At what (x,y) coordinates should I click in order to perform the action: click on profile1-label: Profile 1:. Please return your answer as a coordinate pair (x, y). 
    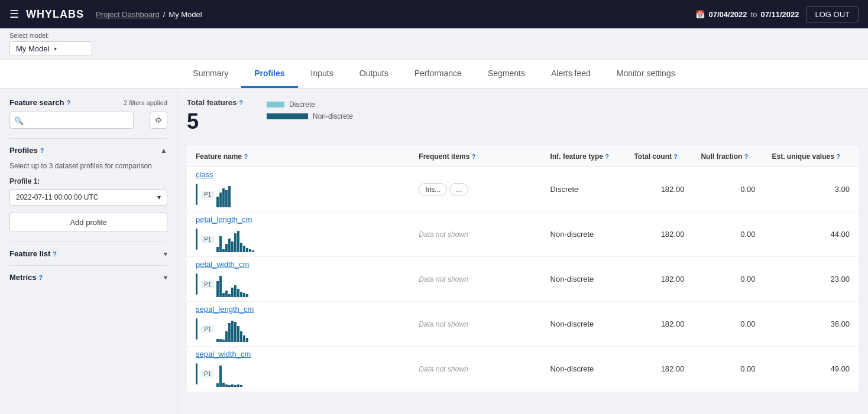
    Looking at the image, I should click on (89, 181).